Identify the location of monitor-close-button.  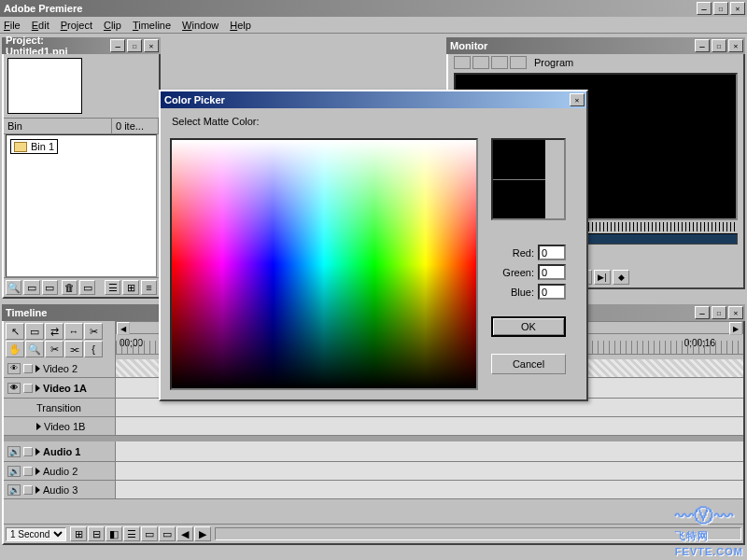
(736, 46).